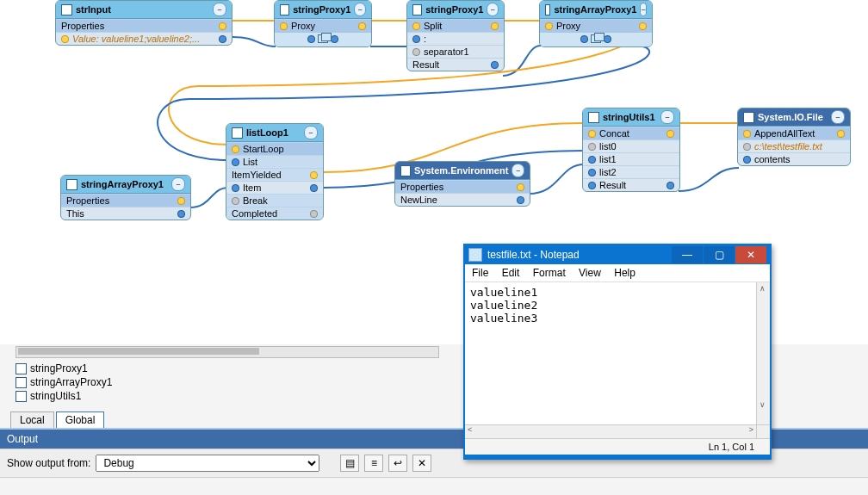 The height and width of the screenshot is (495, 868). What do you see at coordinates (250, 162) in the screenshot?
I see `row-label: List` at bounding box center [250, 162].